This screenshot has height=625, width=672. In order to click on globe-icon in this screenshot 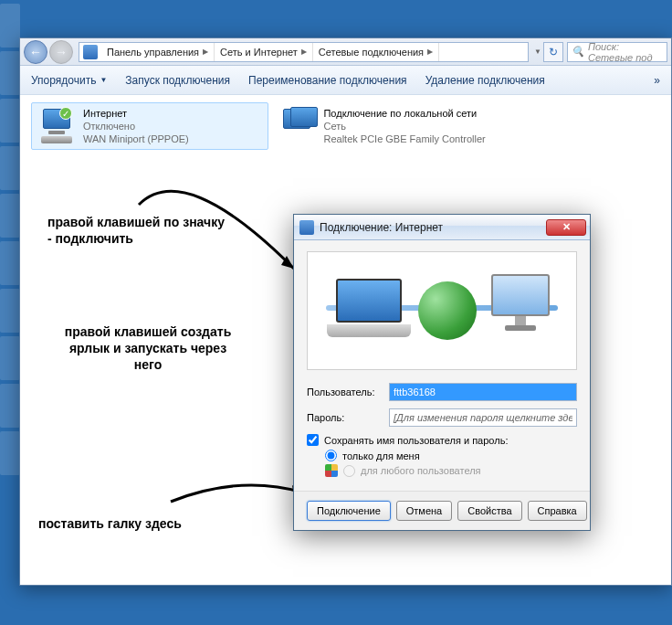, I will do `click(447, 311)`.